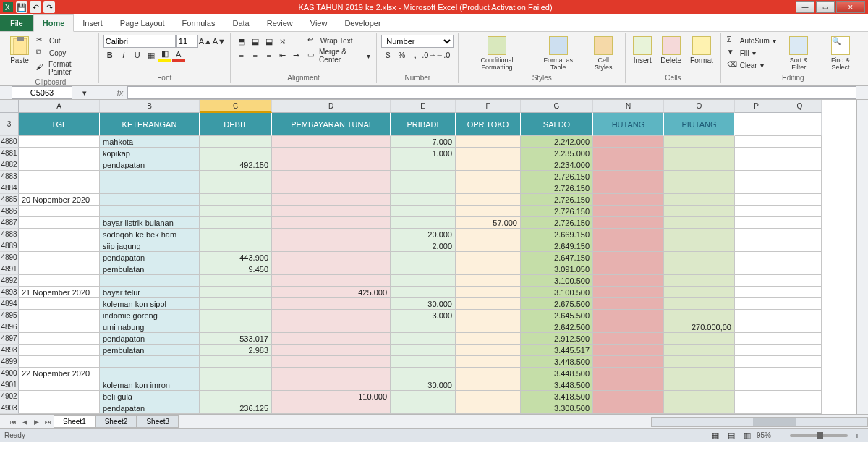  What do you see at coordinates (22, 7) in the screenshot?
I see `save-icon: 💾` at bounding box center [22, 7].